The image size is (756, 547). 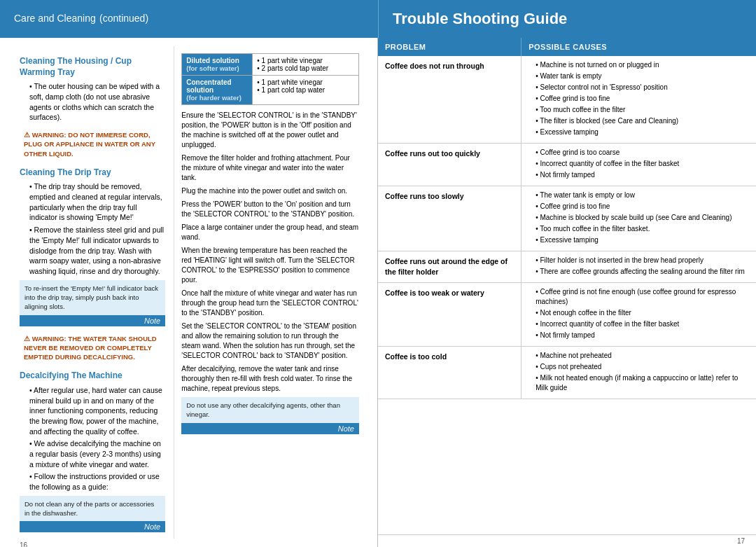 What do you see at coordinates (567, 268) in the screenshot?
I see `table-row: Coffee runs out around the edge of the f…` at bounding box center [567, 268].